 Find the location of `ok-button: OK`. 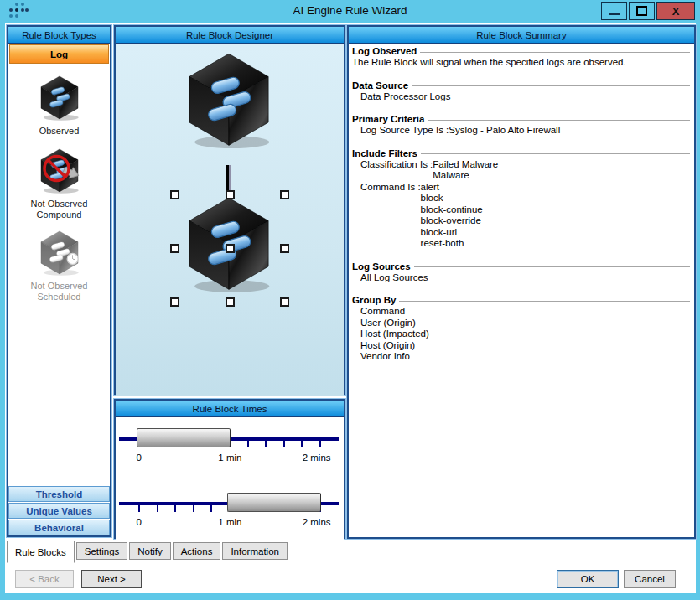

ok-button: OK is located at coordinates (588, 579).